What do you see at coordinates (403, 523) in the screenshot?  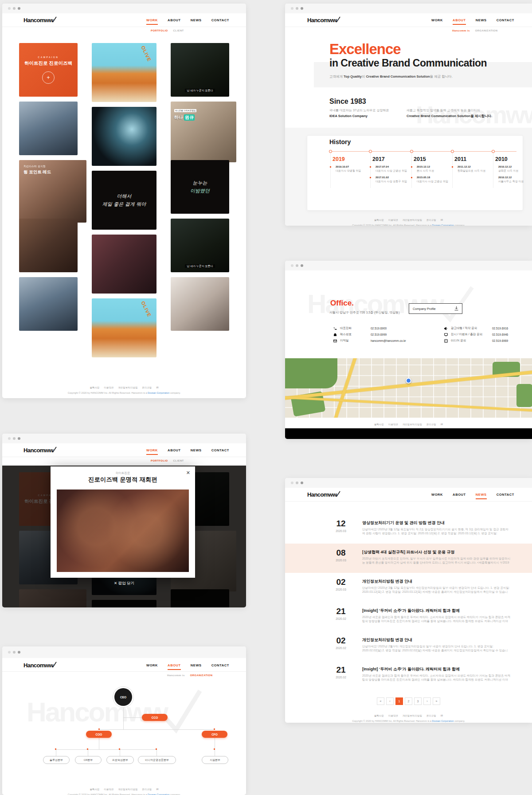 I see `news-title: 영상정보처리기기 운영 및 관리 방침 변경 안내` at bounding box center [403, 523].